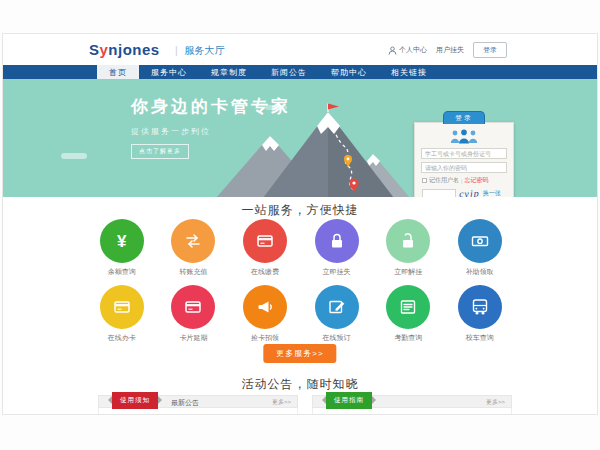  Describe the element at coordinates (408, 338) in the screenshot. I see `service-label: 考勤查询` at that location.